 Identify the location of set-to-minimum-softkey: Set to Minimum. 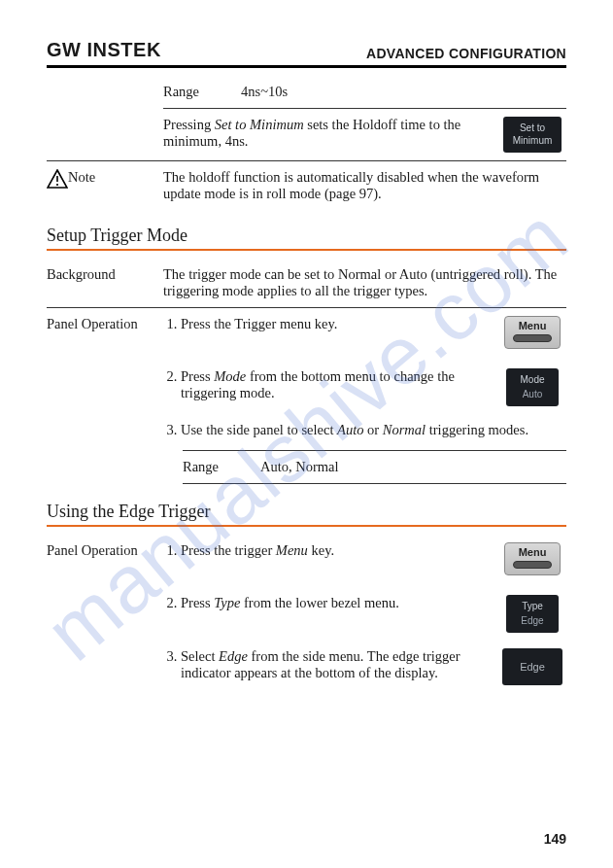
(532, 134).